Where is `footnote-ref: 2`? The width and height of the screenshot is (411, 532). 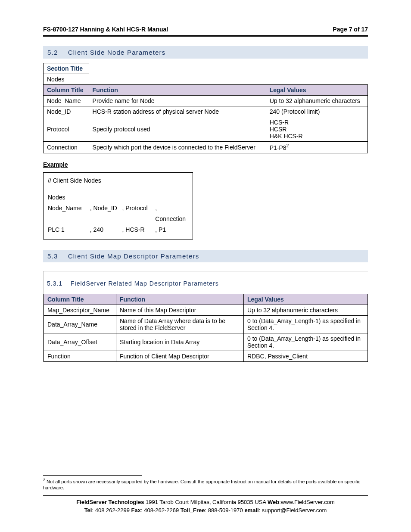
footnote-ref: 2 is located at coordinates (288, 146).